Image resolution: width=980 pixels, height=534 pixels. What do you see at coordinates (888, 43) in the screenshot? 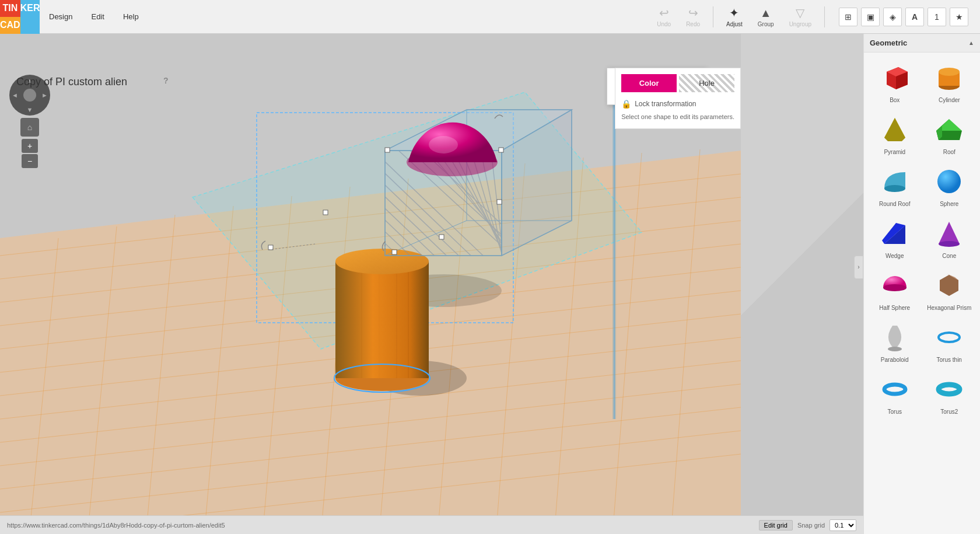
I see `panel-title: Geometric` at bounding box center [888, 43].